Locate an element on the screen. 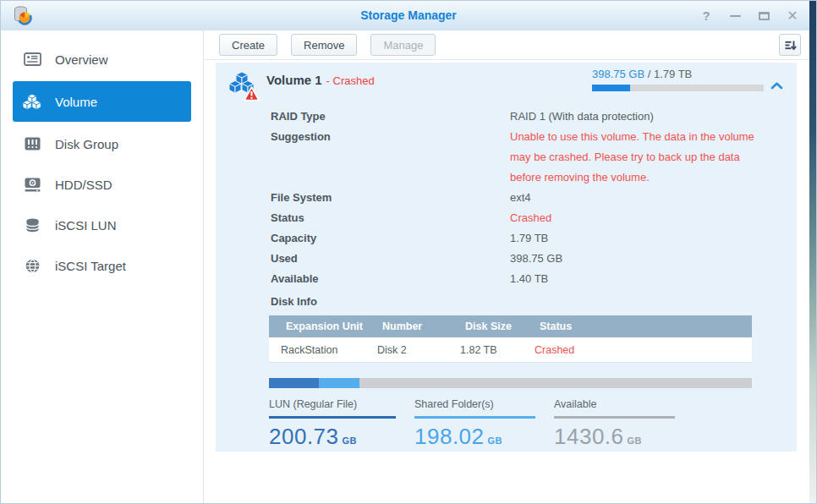 The image size is (817, 504). iscsi-target-icon is located at coordinates (32, 266).